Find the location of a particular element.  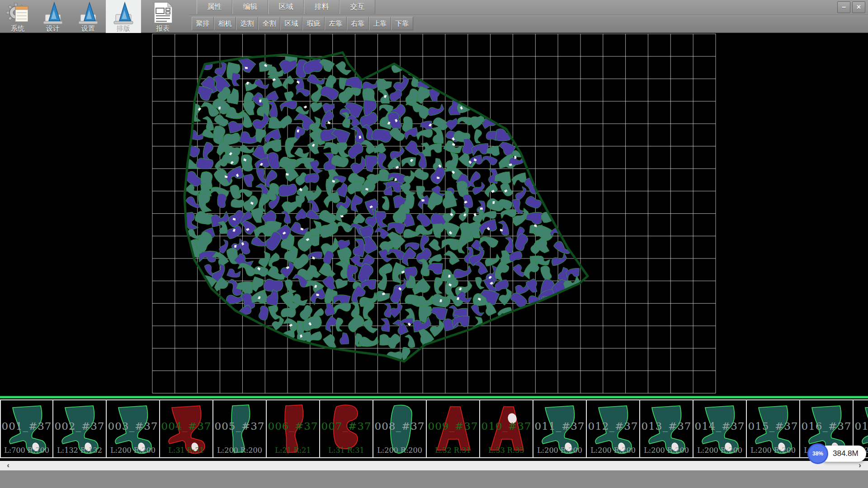

piece-thumbnail-10: 010_#37L:33 R:33 is located at coordinates (507, 429).